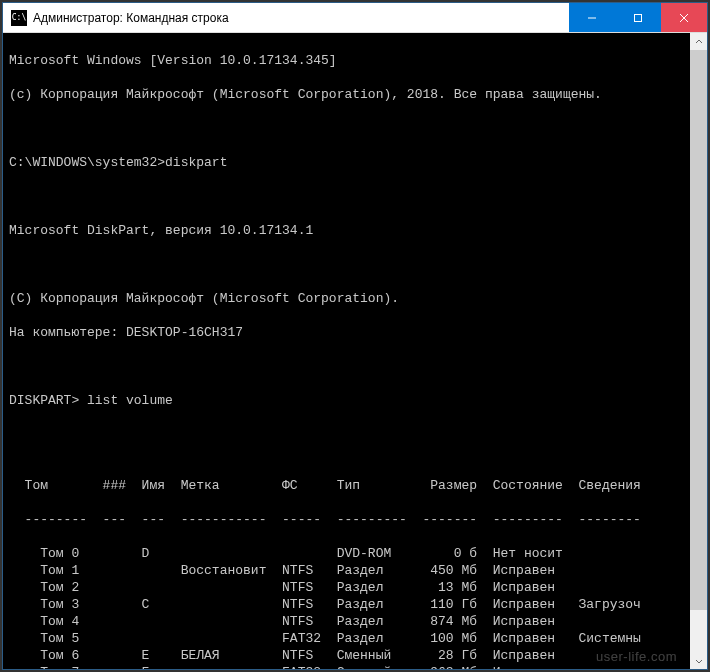 The image size is (710, 672). What do you see at coordinates (87, 162) in the screenshot?
I see `prompt: C:\WINDOWS\system32>` at bounding box center [87, 162].